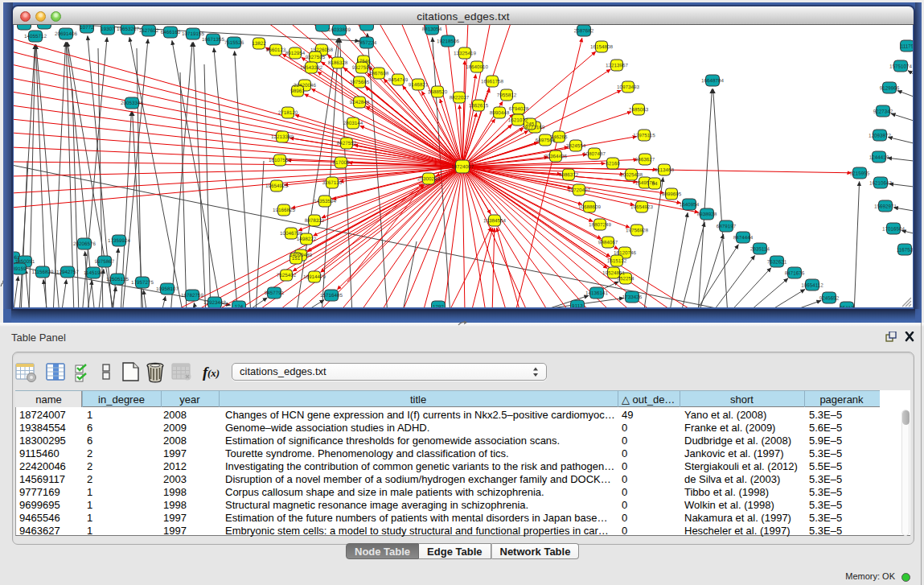 Image resolution: width=924 pixels, height=585 pixels. Describe the element at coordinates (193, 34) in the screenshot. I see `svg-text: 10719155` at that location.